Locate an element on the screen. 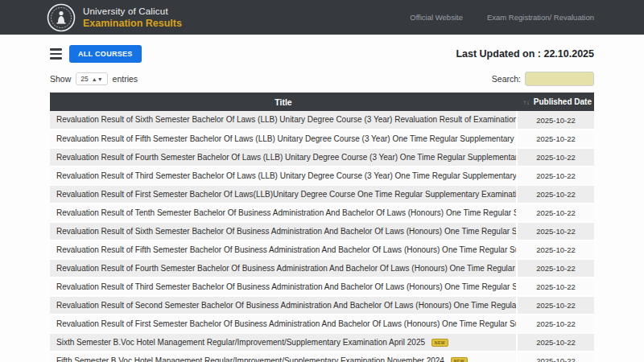 This screenshot has height=362, width=644. sort-icon: ↑↓ is located at coordinates (526, 103).